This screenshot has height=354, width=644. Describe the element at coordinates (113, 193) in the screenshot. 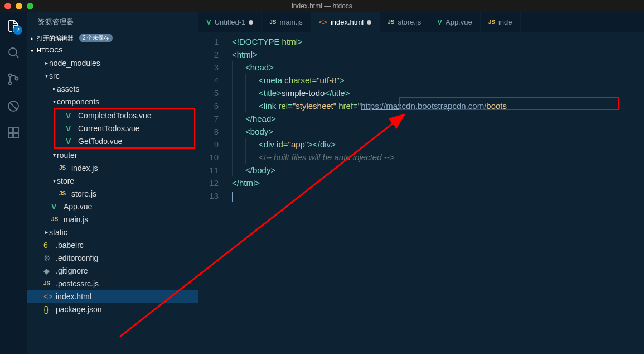

I see `tree-item: JSstore.js` at that location.